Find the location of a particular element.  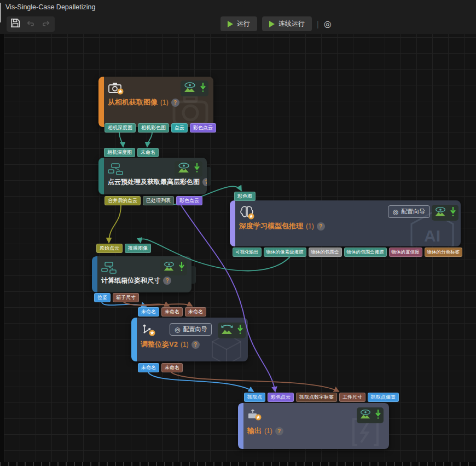

output-port: 点云 is located at coordinates (179, 128).